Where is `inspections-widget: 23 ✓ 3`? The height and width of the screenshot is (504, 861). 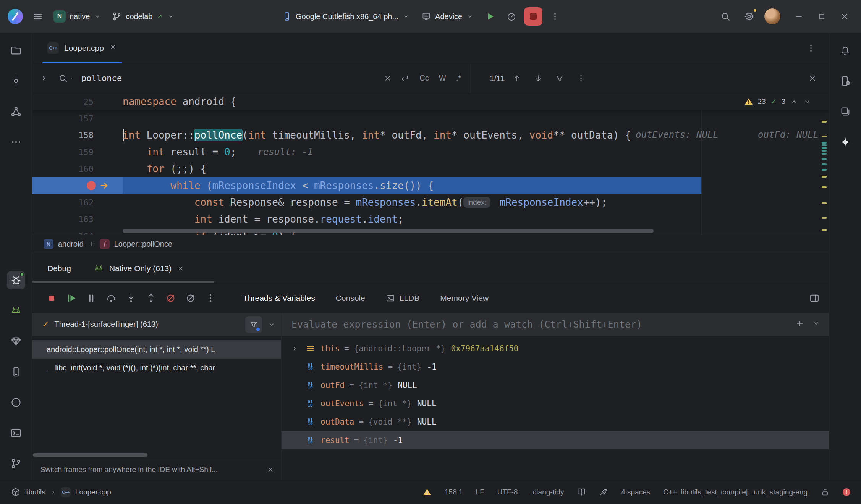
inspections-widget: 23 ✓ 3 is located at coordinates (778, 102).